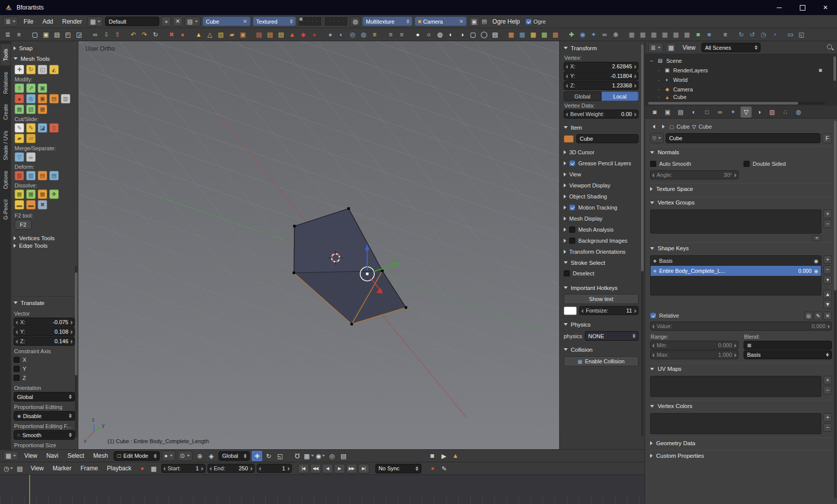 The width and height of the screenshot is (837, 504). I want to click on editor-type-info-icon: ≣, so click(11, 22).